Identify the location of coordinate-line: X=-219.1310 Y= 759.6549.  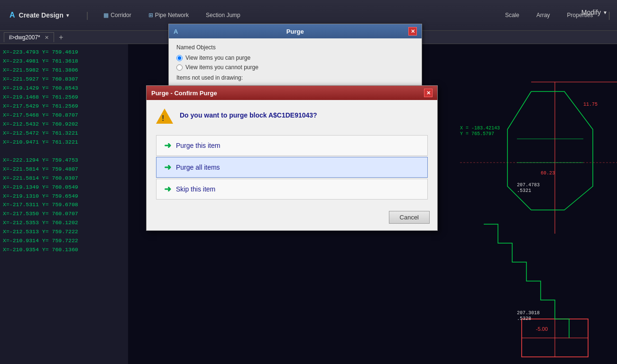
(64, 196).